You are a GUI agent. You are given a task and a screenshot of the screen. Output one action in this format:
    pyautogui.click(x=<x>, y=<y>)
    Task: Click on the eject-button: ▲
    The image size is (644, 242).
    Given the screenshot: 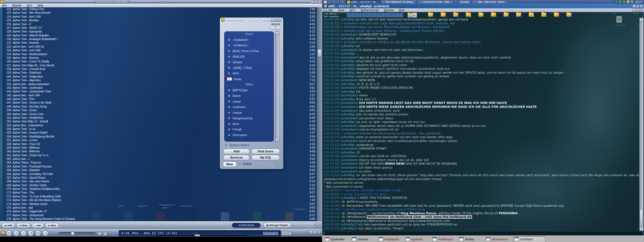 What is the action you would take?
    pyautogui.click(x=45, y=233)
    